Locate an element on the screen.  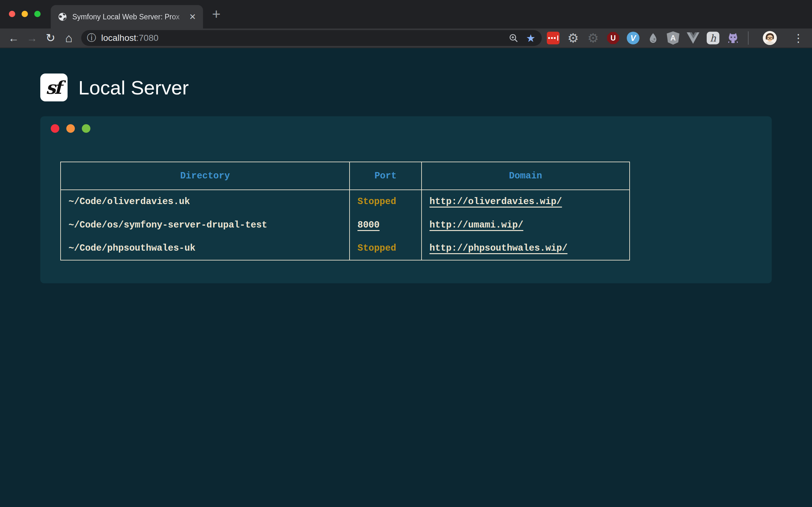
port-cell: 8000 is located at coordinates (386, 225).